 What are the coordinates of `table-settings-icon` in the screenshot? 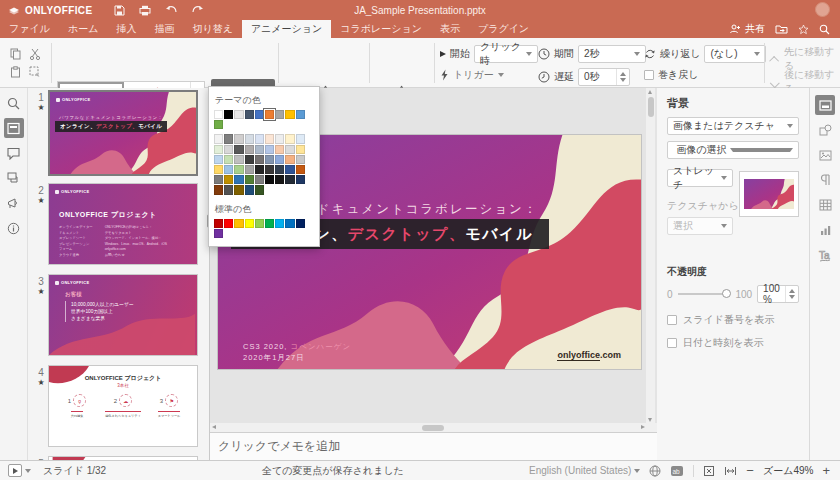 It's located at (825, 205).